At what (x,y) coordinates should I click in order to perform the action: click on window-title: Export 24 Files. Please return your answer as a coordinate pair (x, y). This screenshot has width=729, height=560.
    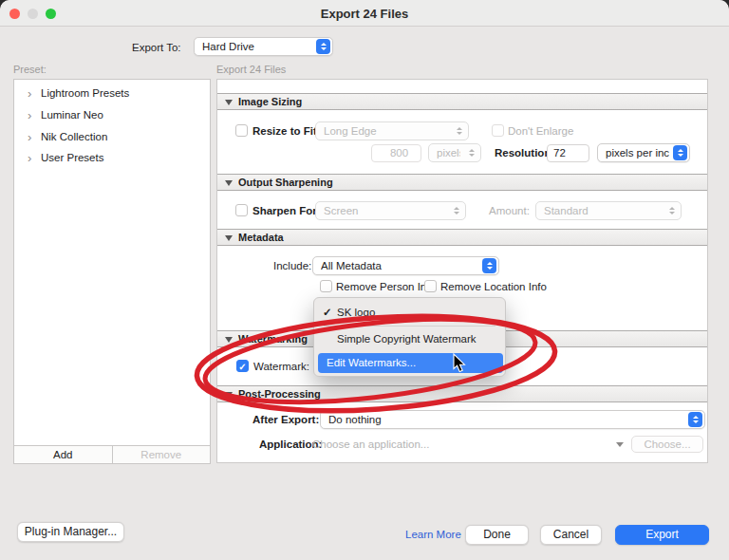
    Looking at the image, I should click on (364, 13).